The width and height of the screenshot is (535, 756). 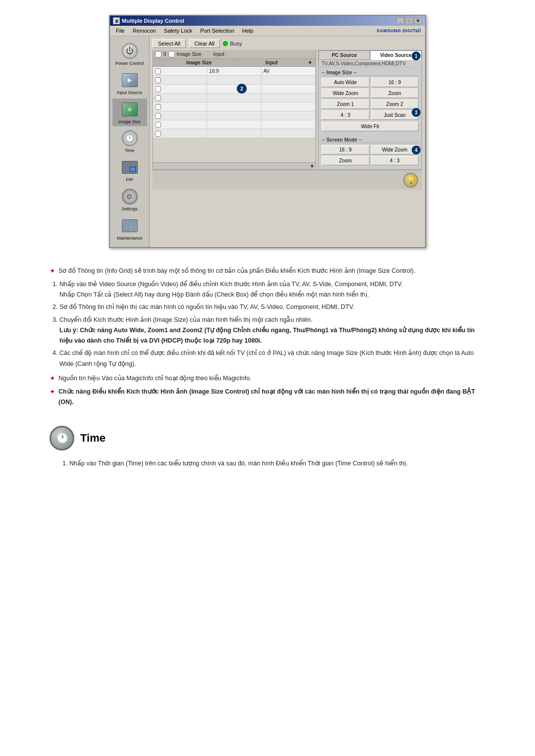 What do you see at coordinates (346, 150) in the screenshot?
I see `btn-sm-16-9: 16 : 9` at bounding box center [346, 150].